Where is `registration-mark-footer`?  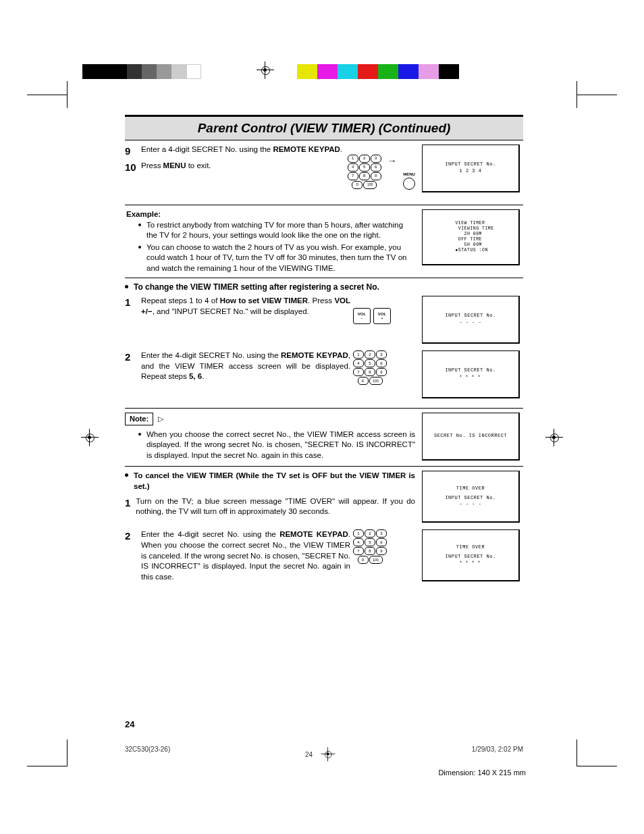
registration-mark-footer is located at coordinates (328, 755).